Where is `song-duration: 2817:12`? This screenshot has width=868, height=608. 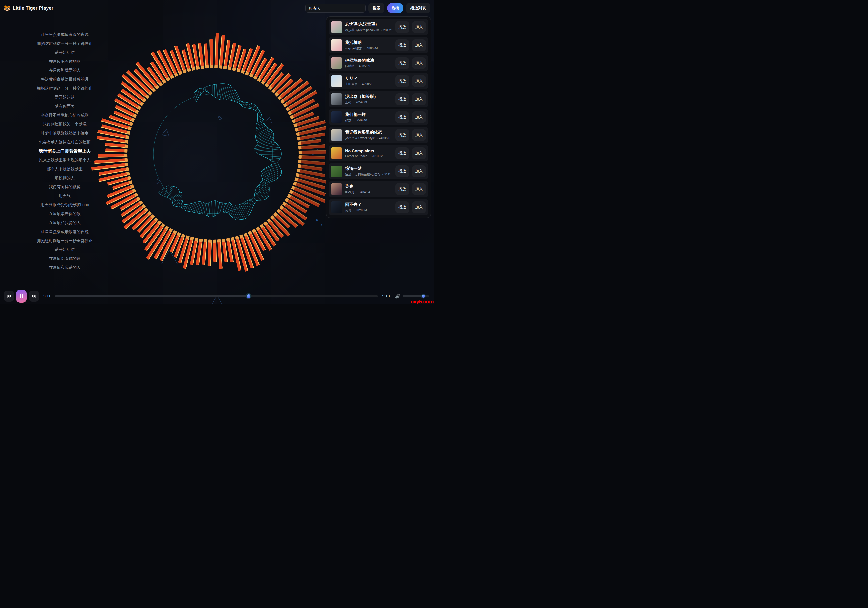
song-duration: 2817:12 is located at coordinates (388, 30).